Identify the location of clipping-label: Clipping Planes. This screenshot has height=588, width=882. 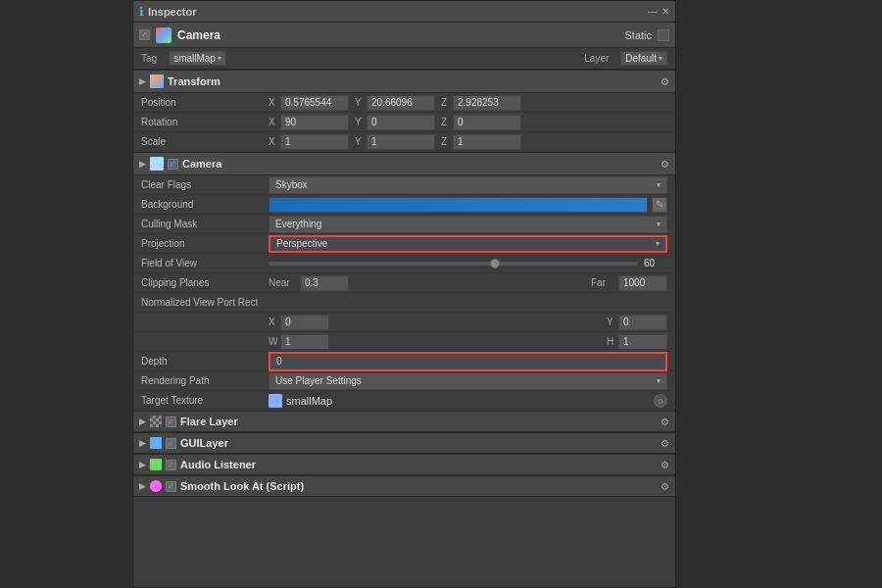
(205, 282).